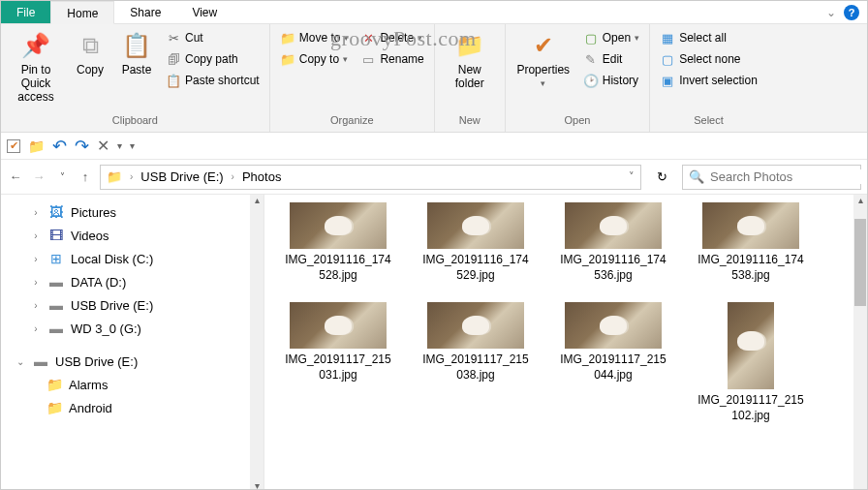 The height and width of the screenshot is (490, 868). Describe the element at coordinates (20, 362) in the screenshot. I see `expand-icon: ⌄` at that location.